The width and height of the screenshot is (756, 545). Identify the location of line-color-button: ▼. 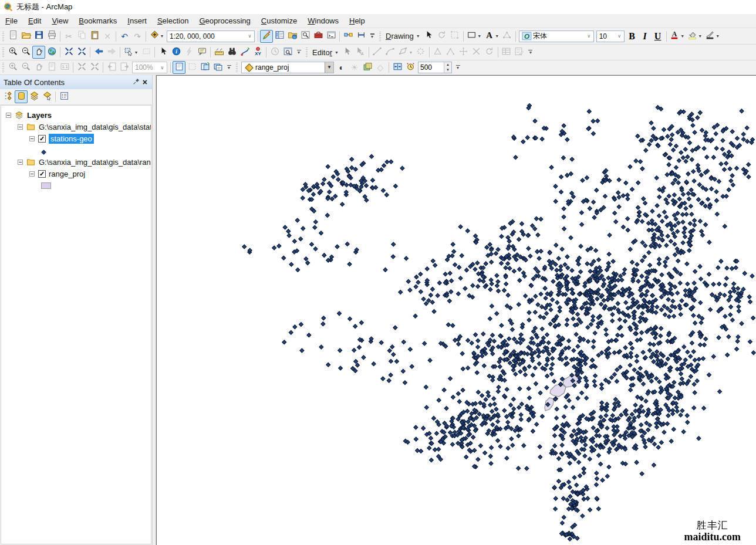
(713, 36).